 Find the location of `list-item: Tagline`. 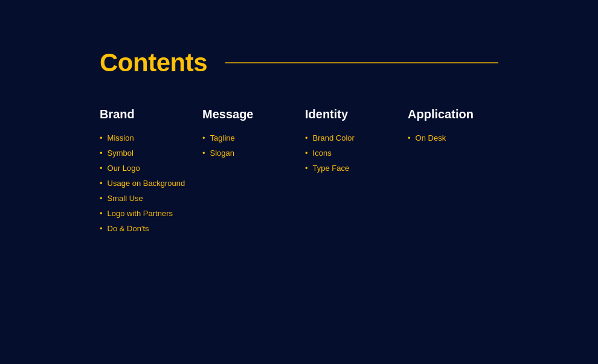

list-item: Tagline is located at coordinates (248, 138).